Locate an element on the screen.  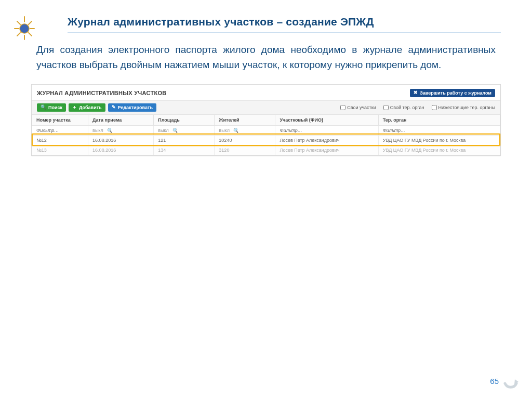
add-button: ＋ Добавить is located at coordinates (87, 108).